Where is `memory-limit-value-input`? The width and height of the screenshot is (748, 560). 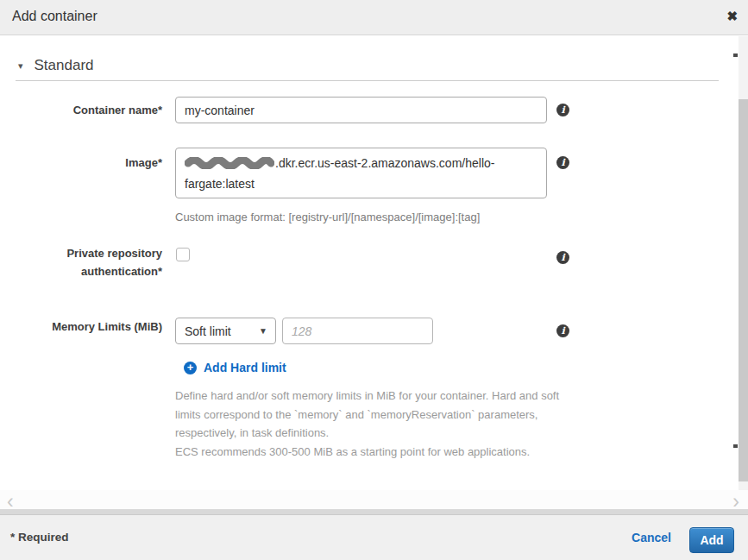 memory-limit-value-input is located at coordinates (357, 331).